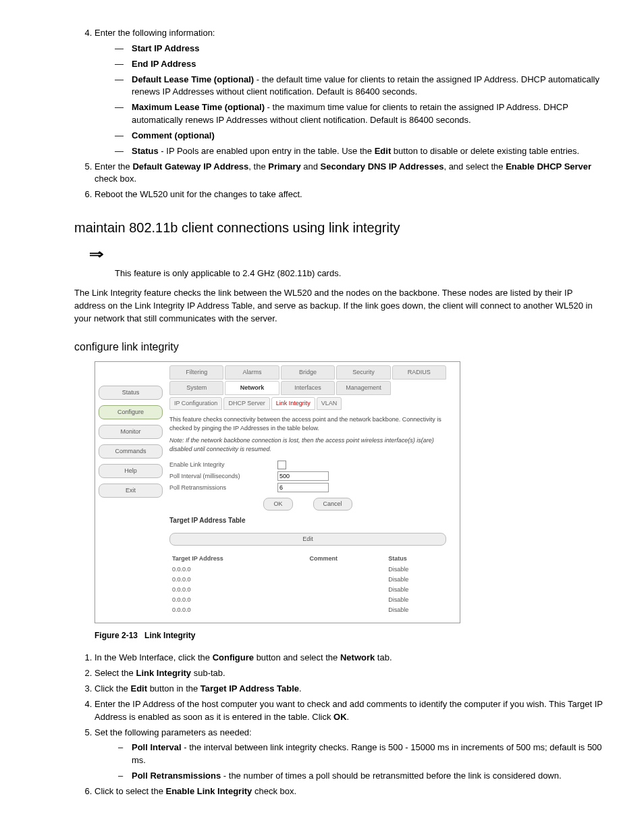 Image resolution: width=644 pixels, height=834 pixels. I want to click on tab-management: Management, so click(363, 388).